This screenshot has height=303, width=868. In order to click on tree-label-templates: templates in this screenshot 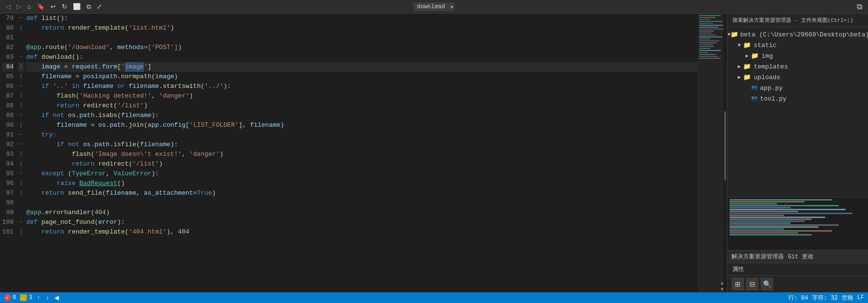, I will do `click(771, 67)`.